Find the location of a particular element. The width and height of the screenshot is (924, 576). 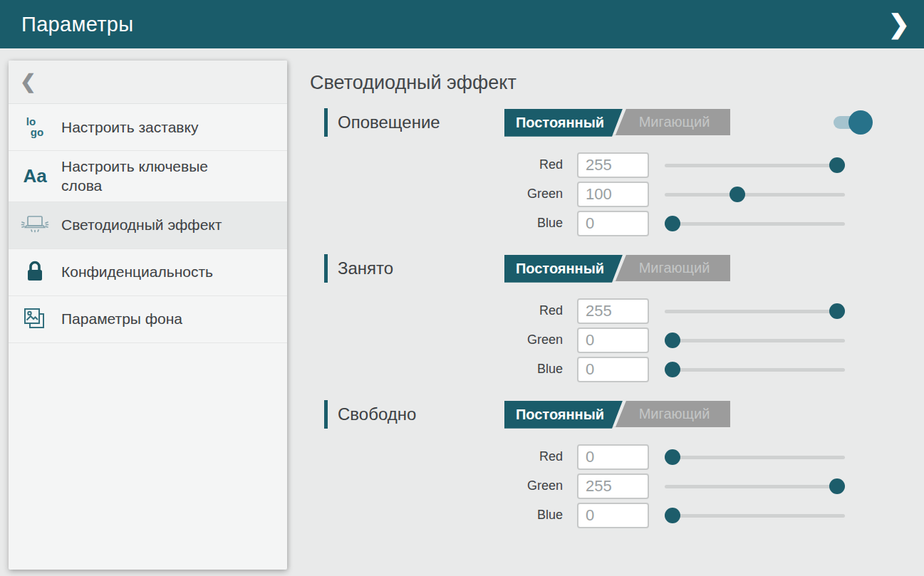

toggle-knob is located at coordinates (861, 122).